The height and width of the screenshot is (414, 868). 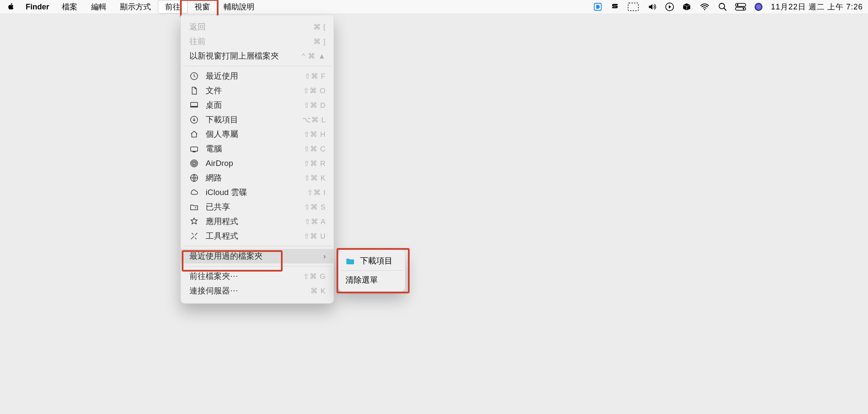 I want to click on applications-icon, so click(x=194, y=222).